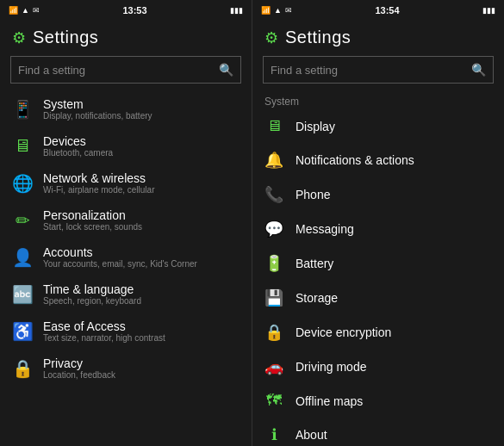  I want to click on time-icon: 🔤, so click(22, 294).